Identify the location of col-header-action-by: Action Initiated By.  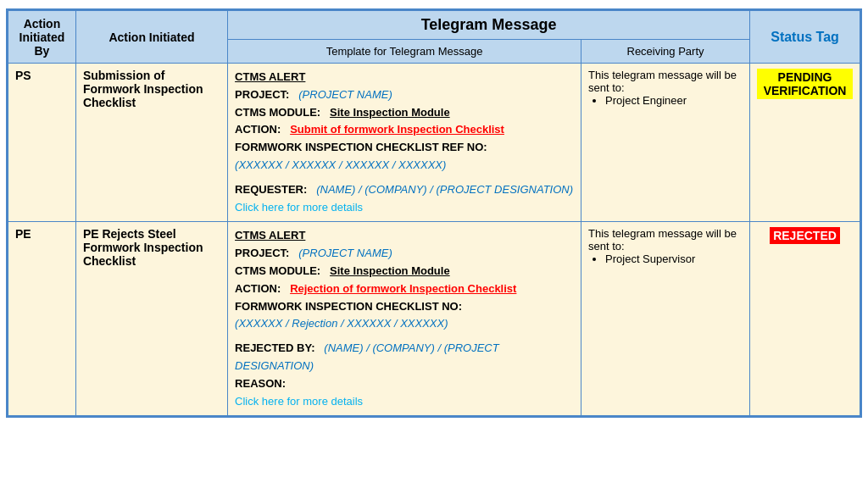
(42, 37).